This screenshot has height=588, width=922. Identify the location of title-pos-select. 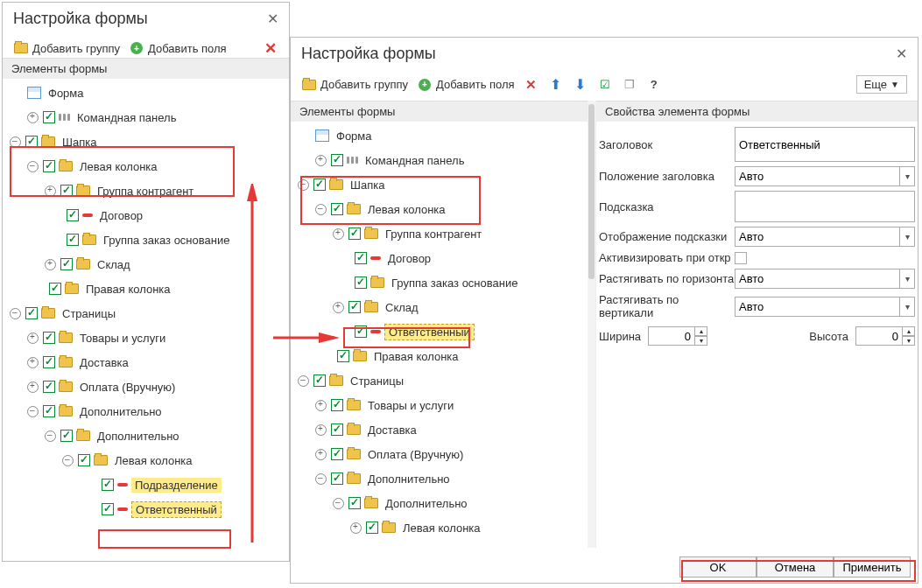
(817, 177).